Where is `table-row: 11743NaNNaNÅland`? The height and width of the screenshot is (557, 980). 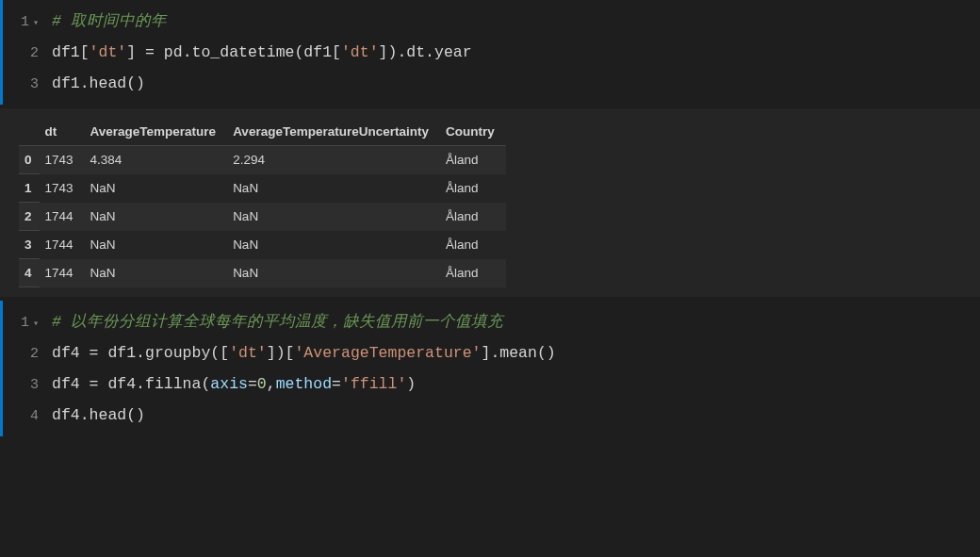 table-row: 11743NaNNaNÅland is located at coordinates (262, 188).